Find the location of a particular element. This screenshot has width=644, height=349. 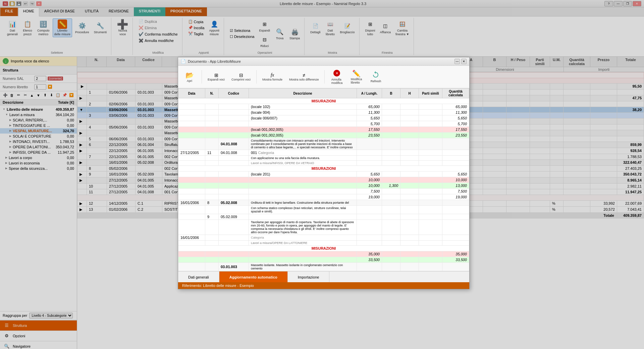

differenze-icon: ≠ is located at coordinates (304, 75).